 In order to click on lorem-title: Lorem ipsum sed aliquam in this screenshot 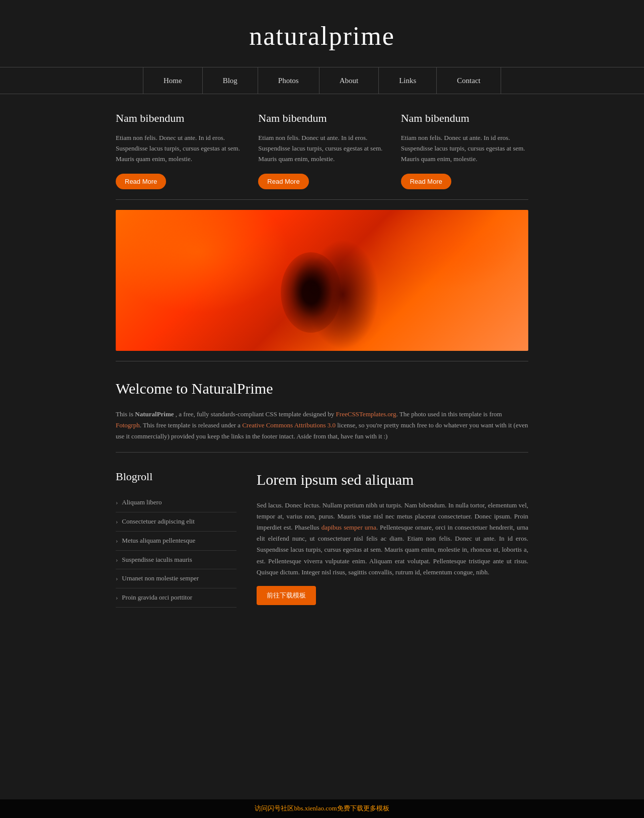, I will do `click(392, 480)`.